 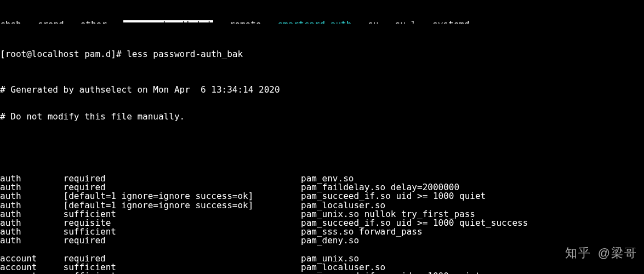 What do you see at coordinates (185, 54) in the screenshot?
I see `shell-command: less password-auth_bak` at bounding box center [185, 54].